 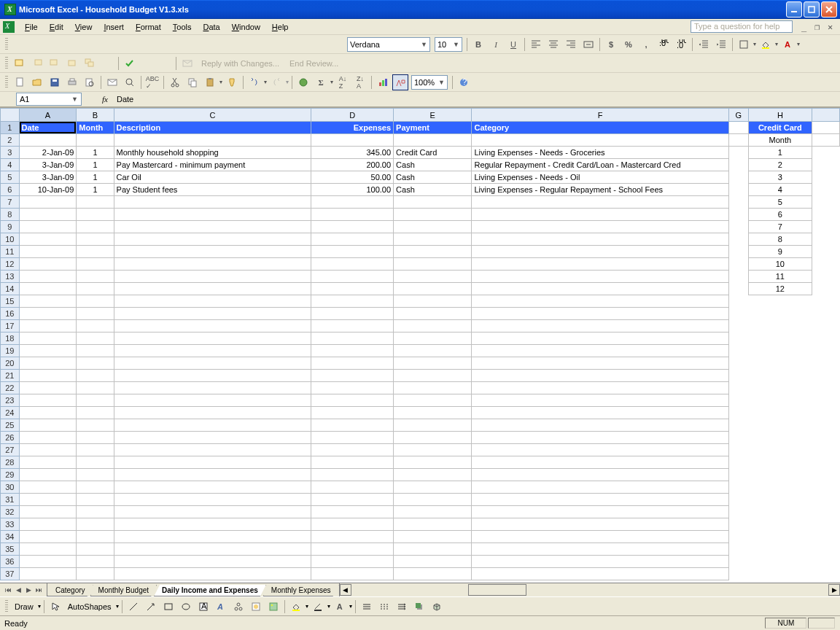 I want to click on sheet-tab-daily-income-and-expenses: Daily Income and Expenses, so click(x=210, y=591).